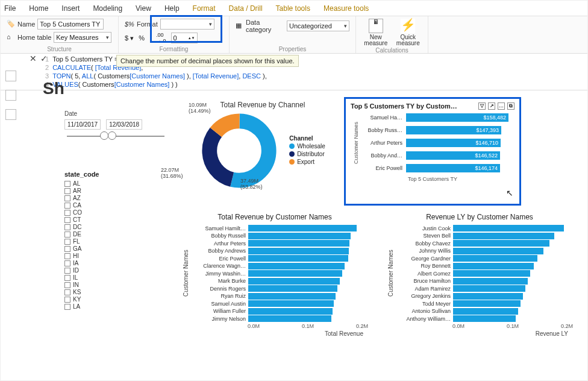 The height and width of the screenshot is (381, 588). Describe the element at coordinates (376, 40) in the screenshot. I see `new-measure-label: New measure` at that location.